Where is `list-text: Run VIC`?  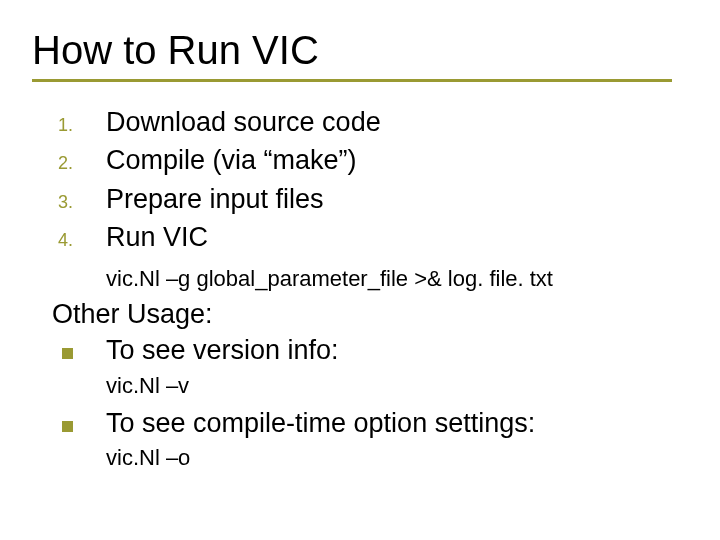
list-text: Run VIC is located at coordinates (157, 237).